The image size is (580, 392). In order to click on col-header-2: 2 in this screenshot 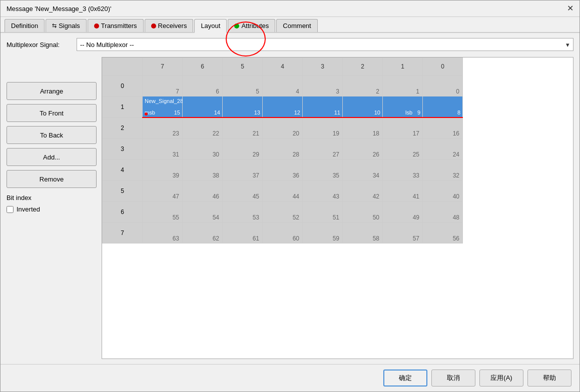, I will do `click(363, 67)`.